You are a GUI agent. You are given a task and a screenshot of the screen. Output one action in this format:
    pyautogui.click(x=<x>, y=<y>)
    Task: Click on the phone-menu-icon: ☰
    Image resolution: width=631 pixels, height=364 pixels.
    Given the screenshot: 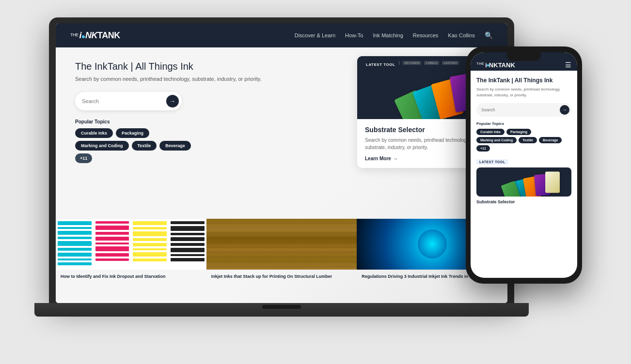 What is the action you would take?
    pyautogui.click(x=568, y=65)
    